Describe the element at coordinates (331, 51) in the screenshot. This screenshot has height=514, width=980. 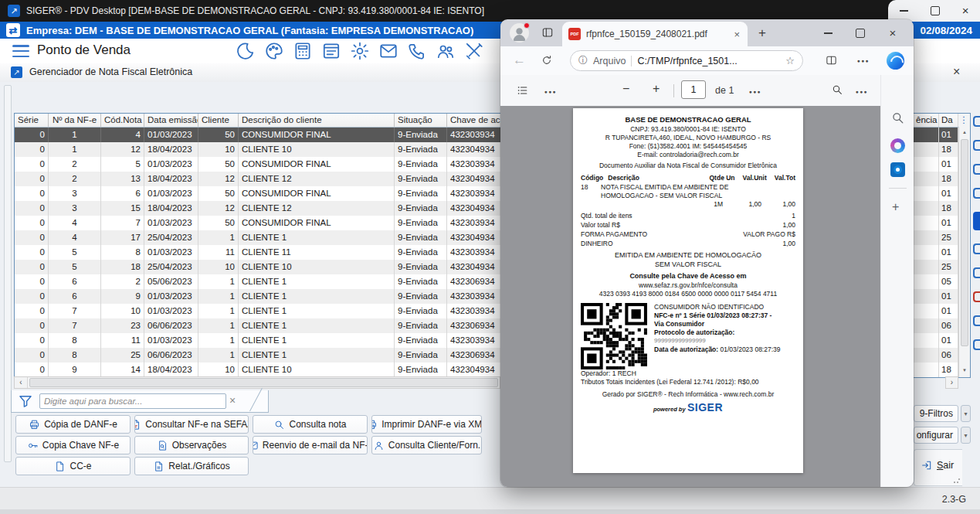
I see `forms-icon` at that location.